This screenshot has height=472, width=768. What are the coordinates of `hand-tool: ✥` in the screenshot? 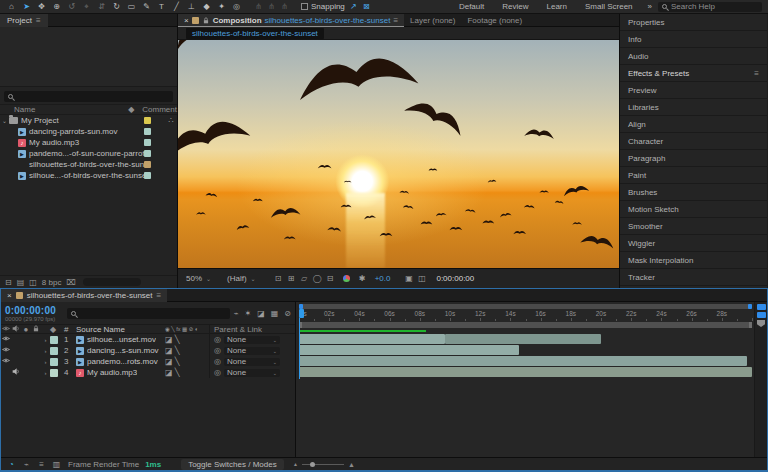 It's located at (42, 6).